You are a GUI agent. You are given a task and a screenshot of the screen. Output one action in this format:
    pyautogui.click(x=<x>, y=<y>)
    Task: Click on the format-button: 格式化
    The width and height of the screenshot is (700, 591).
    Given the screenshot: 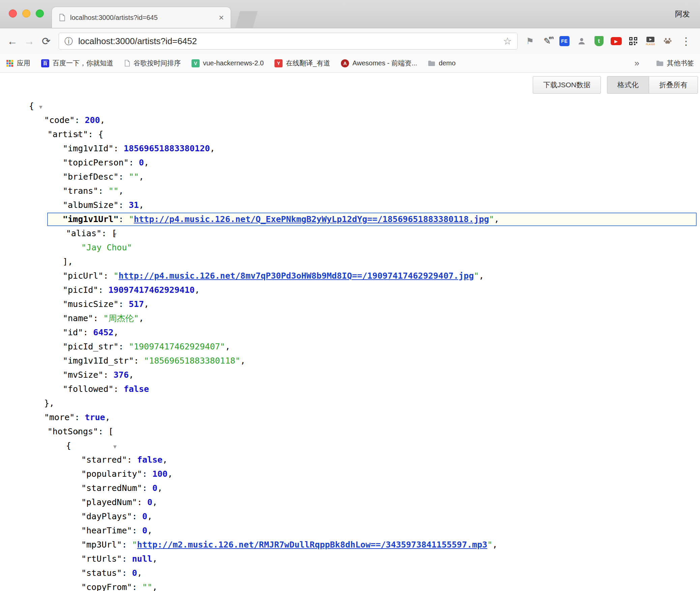 What is the action you would take?
    pyautogui.click(x=628, y=85)
    